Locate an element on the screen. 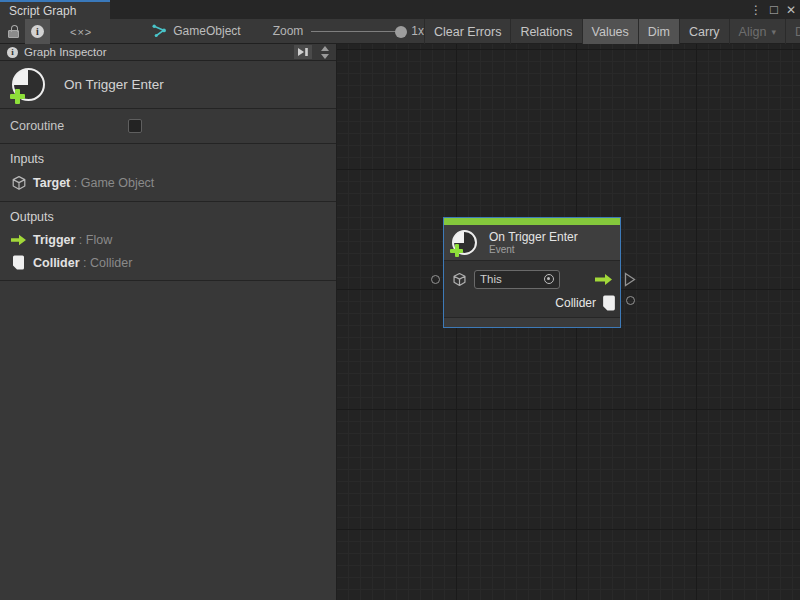 This screenshot has height=600, width=800. target-object-field: This is located at coordinates (517, 280).